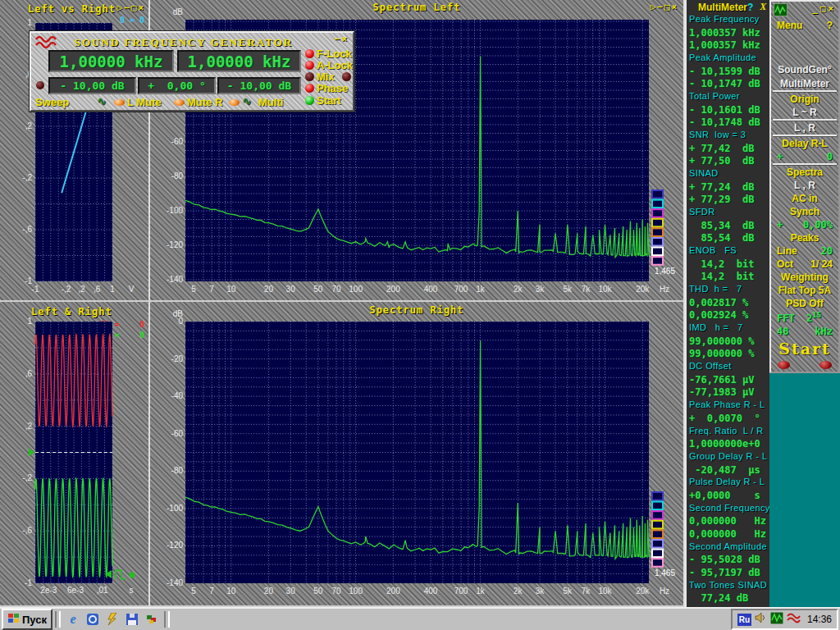 The image size is (840, 630). What do you see at coordinates (785, 264) in the screenshot?
I see `oct-label: Oct` at bounding box center [785, 264].